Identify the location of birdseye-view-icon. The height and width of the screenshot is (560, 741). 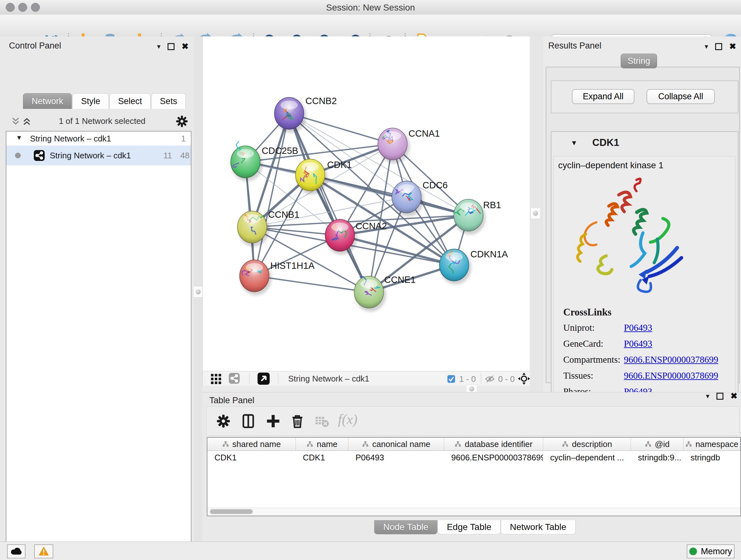
(264, 379).